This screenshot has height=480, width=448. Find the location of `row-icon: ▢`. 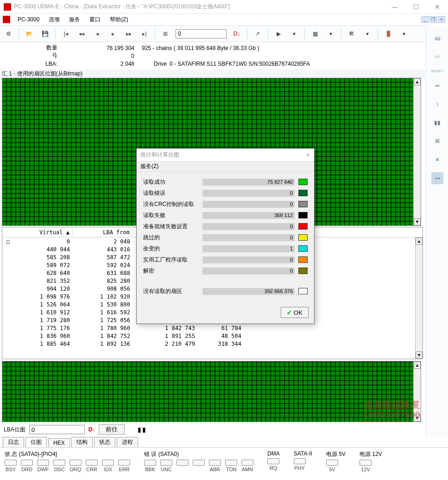

row-icon: ▢ is located at coordinates (7, 242).